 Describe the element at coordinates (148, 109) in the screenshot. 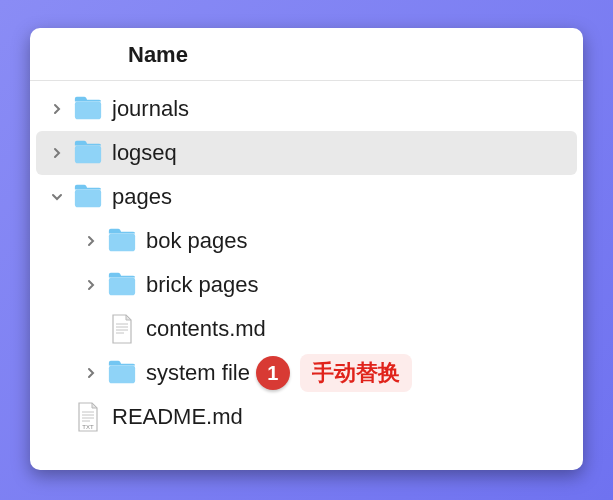

I see `tree-item-label: journals` at that location.